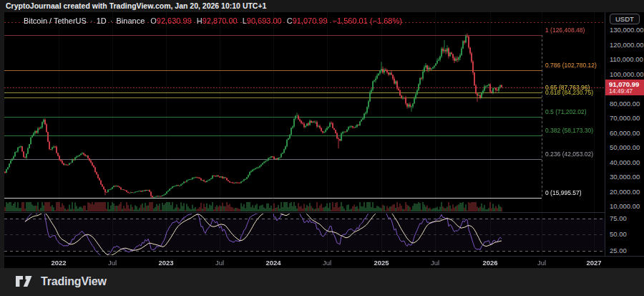  What do you see at coordinates (618, 234) in the screenshot?
I see `price-axis-label: 50.00` at bounding box center [618, 234].